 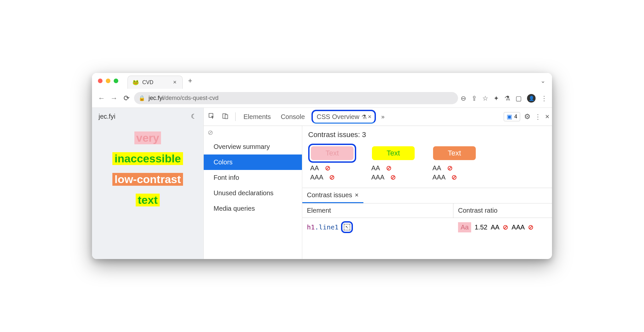 I want to click on subtab-label: Contrast issues, so click(x=330, y=195).